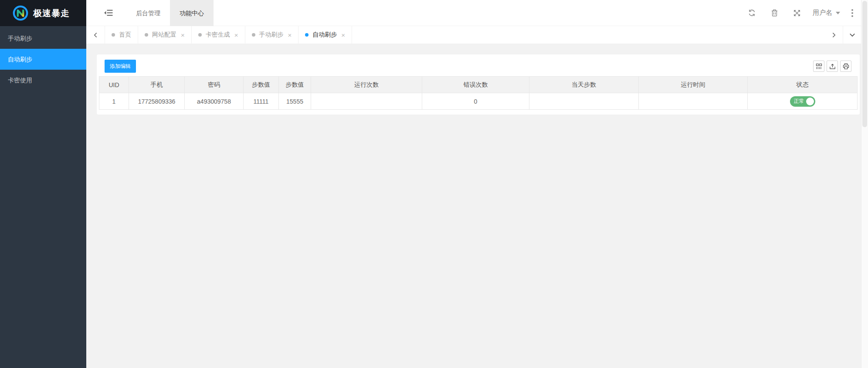 The width and height of the screenshot is (868, 368). I want to click on col-password: 密码, so click(214, 85).